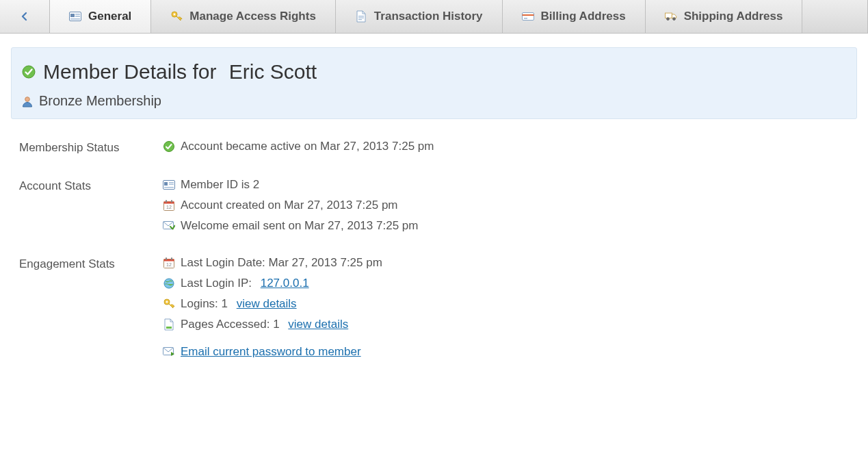 The width and height of the screenshot is (868, 458). I want to click on left-arrow-icon, so click(25, 16).